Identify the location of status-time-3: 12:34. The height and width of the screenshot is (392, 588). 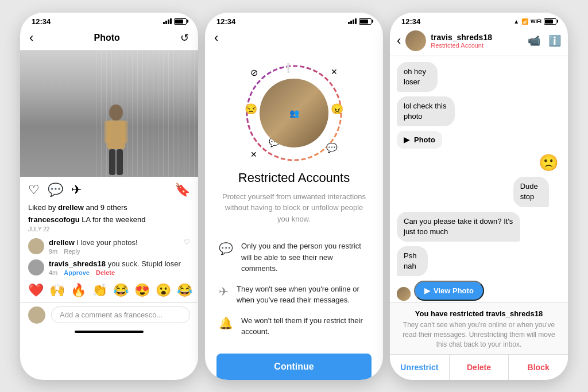
(411, 22).